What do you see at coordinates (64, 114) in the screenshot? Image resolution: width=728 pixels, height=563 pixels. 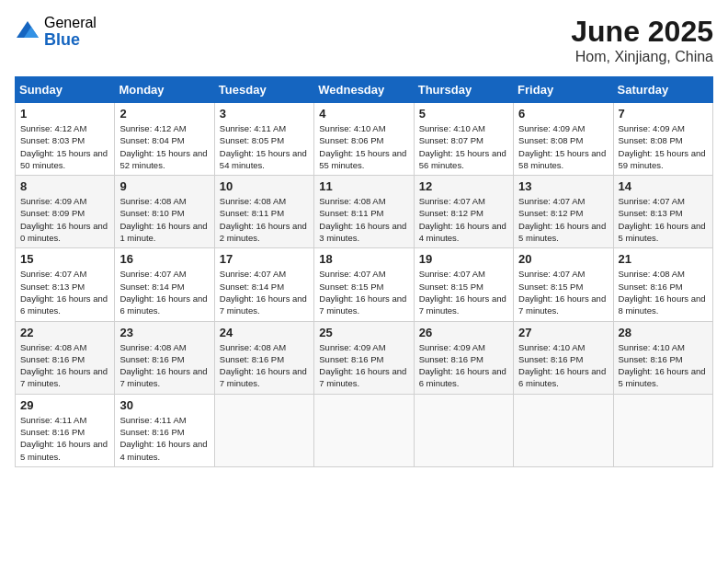 I see `day-number: 1` at bounding box center [64, 114].